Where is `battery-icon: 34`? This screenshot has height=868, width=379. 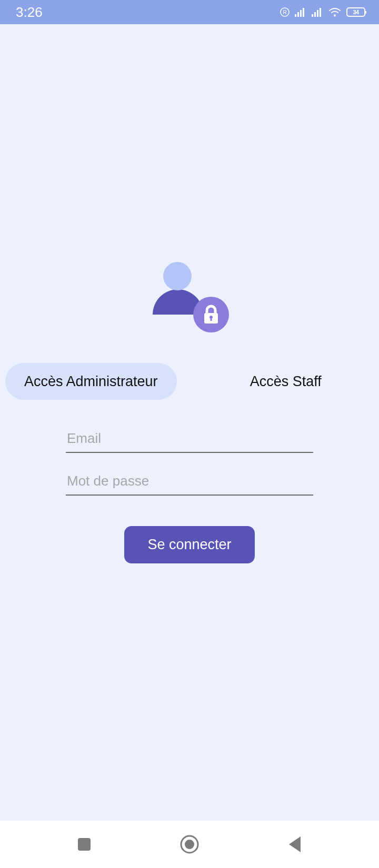 battery-icon: 34 is located at coordinates (356, 12).